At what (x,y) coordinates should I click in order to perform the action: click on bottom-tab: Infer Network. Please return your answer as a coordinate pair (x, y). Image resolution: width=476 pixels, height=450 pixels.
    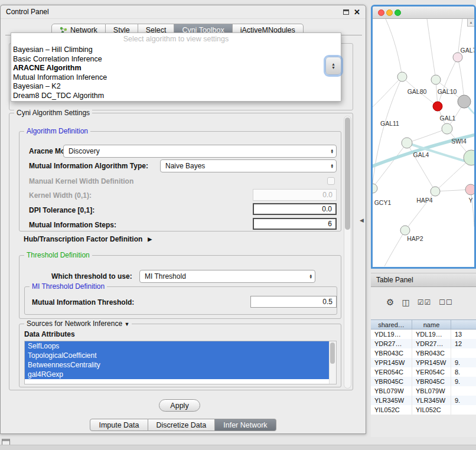
    Looking at the image, I should click on (246, 425).